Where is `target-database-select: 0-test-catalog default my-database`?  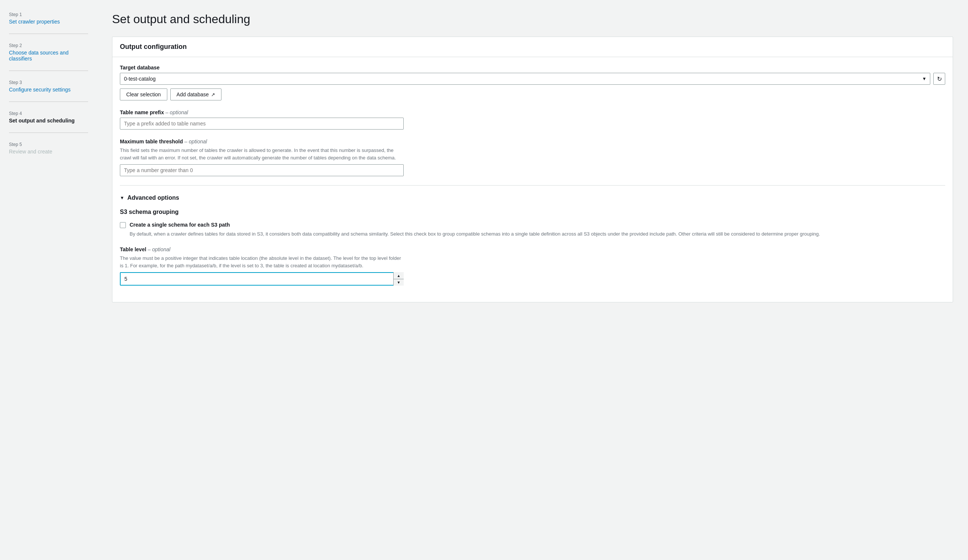 target-database-select: 0-test-catalog default my-database is located at coordinates (525, 79).